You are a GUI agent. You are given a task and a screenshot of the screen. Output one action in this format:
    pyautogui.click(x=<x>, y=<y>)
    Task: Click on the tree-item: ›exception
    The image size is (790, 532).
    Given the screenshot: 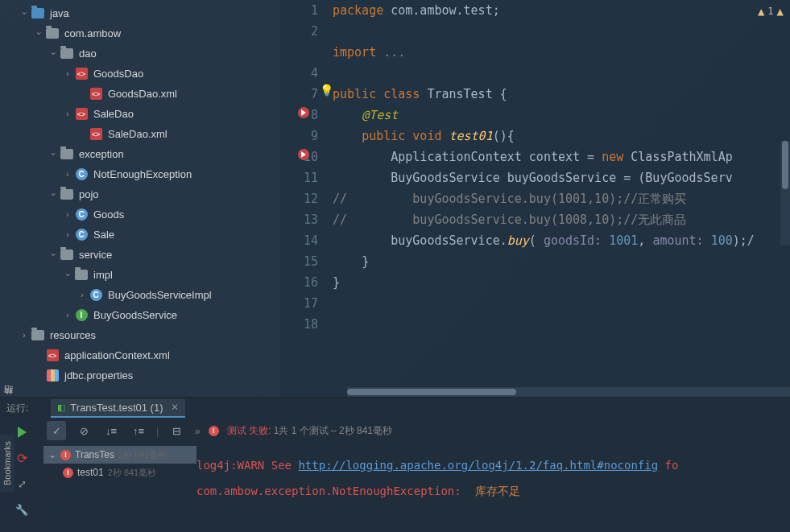 What is the action you would take?
    pyautogui.click(x=140, y=155)
    